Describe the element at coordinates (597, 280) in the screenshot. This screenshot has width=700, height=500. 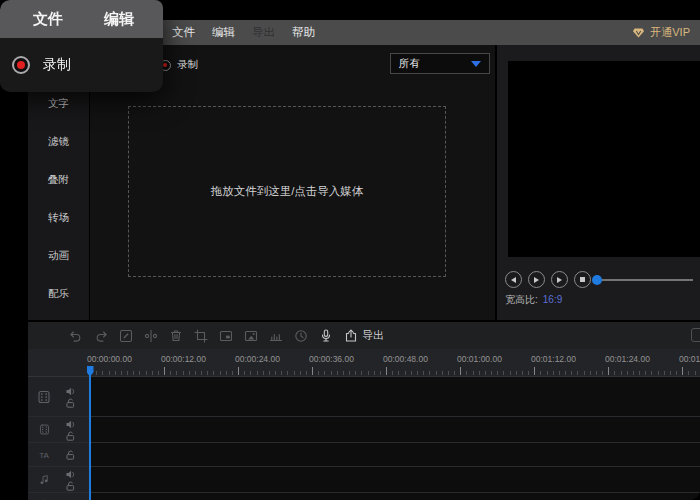
I see `seek-thumb` at that location.